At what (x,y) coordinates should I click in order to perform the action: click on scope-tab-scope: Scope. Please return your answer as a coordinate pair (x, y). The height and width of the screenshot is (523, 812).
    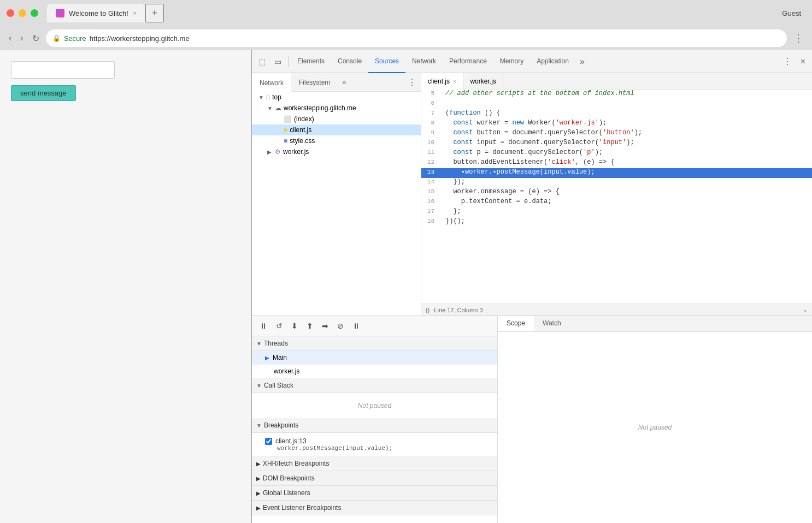
    Looking at the image, I should click on (516, 324).